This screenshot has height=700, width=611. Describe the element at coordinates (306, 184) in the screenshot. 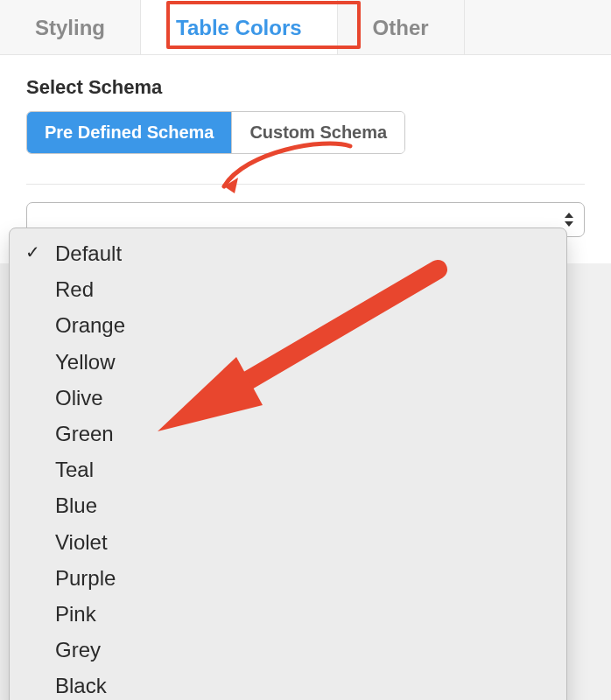

I see `divider` at that location.